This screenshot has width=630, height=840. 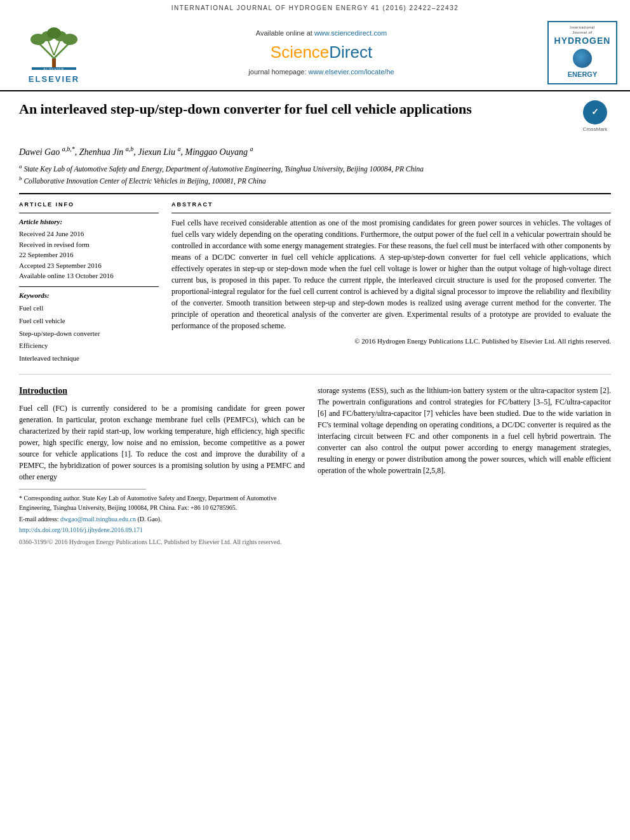 What do you see at coordinates (391, 204) in the screenshot?
I see `abstract-title: ABSTRACT` at bounding box center [391, 204].